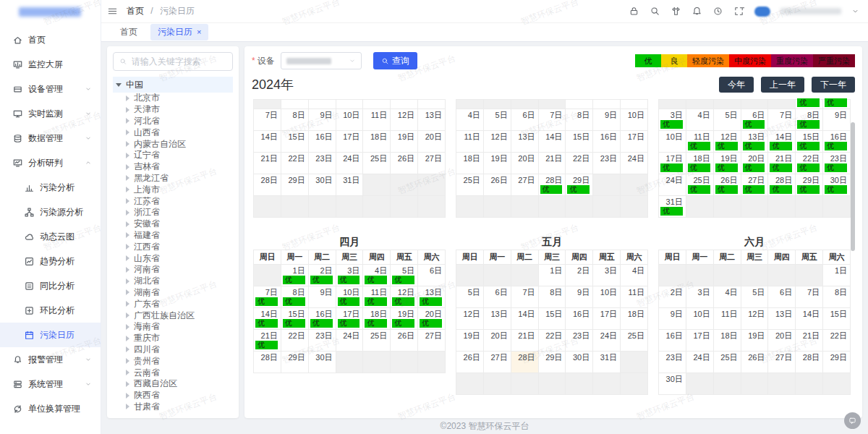 The height and width of the screenshot is (434, 868). What do you see at coordinates (762, 12) in the screenshot?
I see `avatar` at bounding box center [762, 12].